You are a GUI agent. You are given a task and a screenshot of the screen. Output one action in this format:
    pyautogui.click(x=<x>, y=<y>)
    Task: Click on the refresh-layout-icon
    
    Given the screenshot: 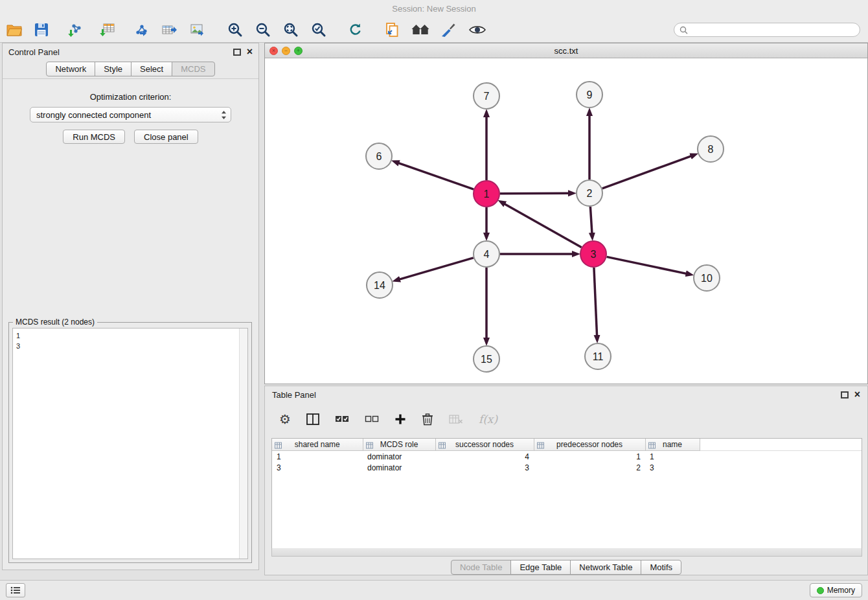 What is the action you would take?
    pyautogui.click(x=356, y=30)
    